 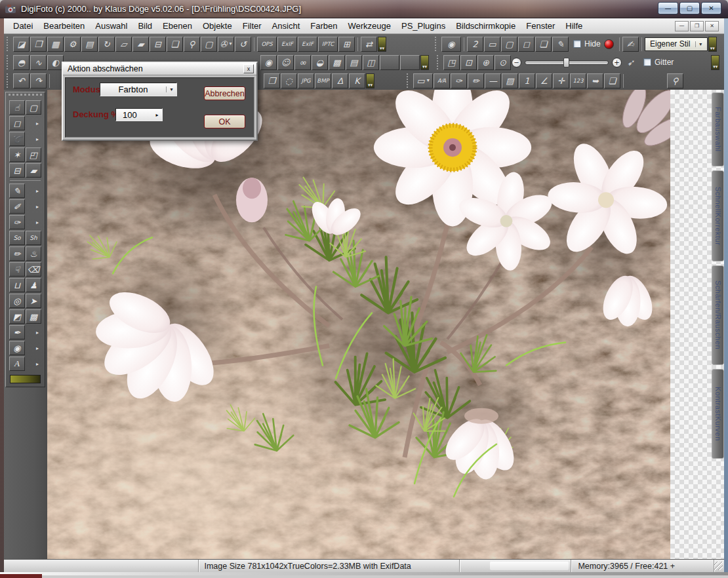 What do you see at coordinates (33, 285) in the screenshot?
I see `stamp-tool-button: ♟` at bounding box center [33, 285].